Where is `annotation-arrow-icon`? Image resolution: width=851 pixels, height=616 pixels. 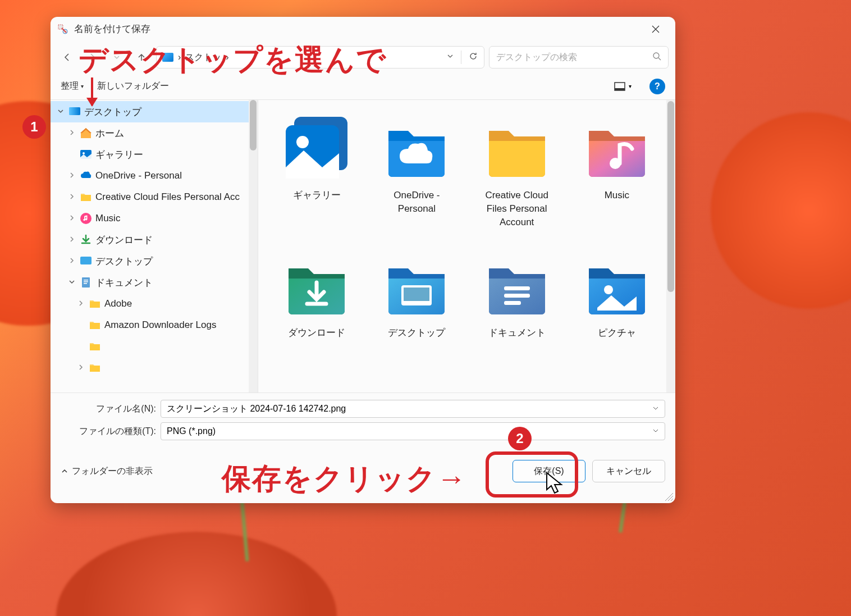
annotation-arrow-icon is located at coordinates (92, 92).